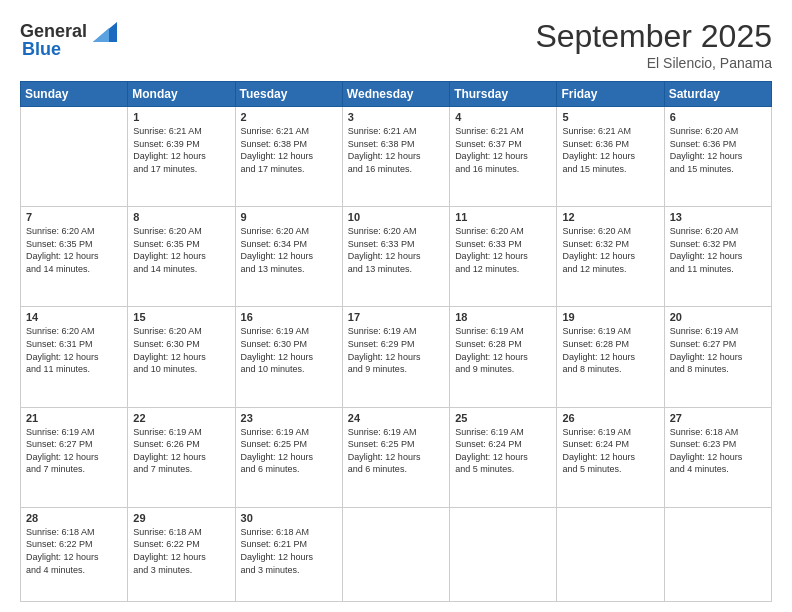 Image resolution: width=792 pixels, height=612 pixels. What do you see at coordinates (396, 117) in the screenshot?
I see `day-number: 3` at bounding box center [396, 117].